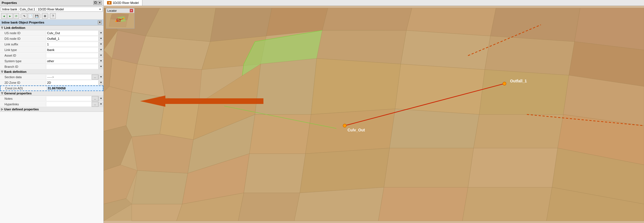 This screenshot has height=223, width=644. What do you see at coordinates (69, 104) in the screenshot?
I see `input-hyperlinks` at bounding box center [69, 104].